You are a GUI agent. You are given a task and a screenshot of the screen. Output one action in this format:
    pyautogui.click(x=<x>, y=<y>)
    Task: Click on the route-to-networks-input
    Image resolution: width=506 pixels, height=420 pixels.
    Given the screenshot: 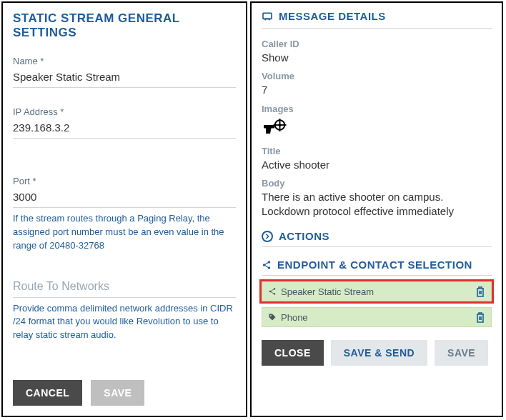 What is the action you would take?
    pyautogui.click(x=124, y=287)
    